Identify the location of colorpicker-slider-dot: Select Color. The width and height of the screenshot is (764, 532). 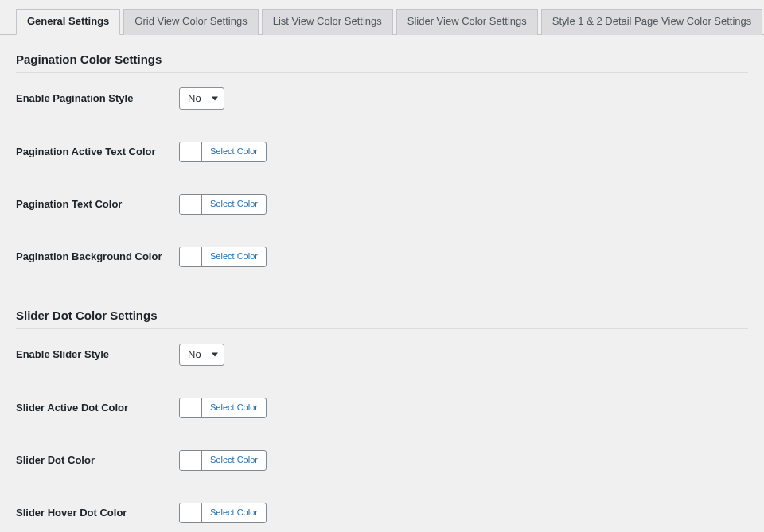
(223, 460).